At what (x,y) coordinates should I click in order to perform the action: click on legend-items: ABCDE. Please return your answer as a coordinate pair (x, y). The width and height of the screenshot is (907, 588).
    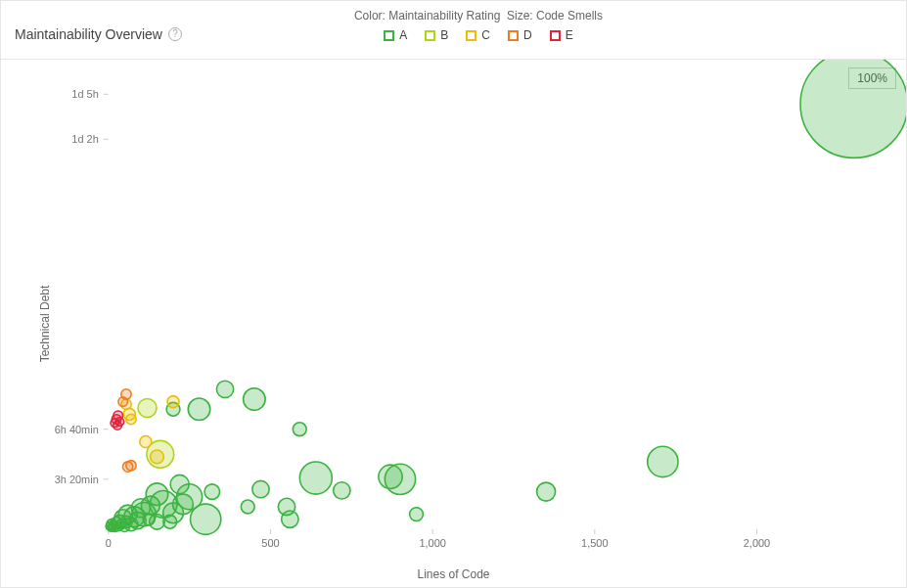
    Looking at the image, I should click on (478, 35).